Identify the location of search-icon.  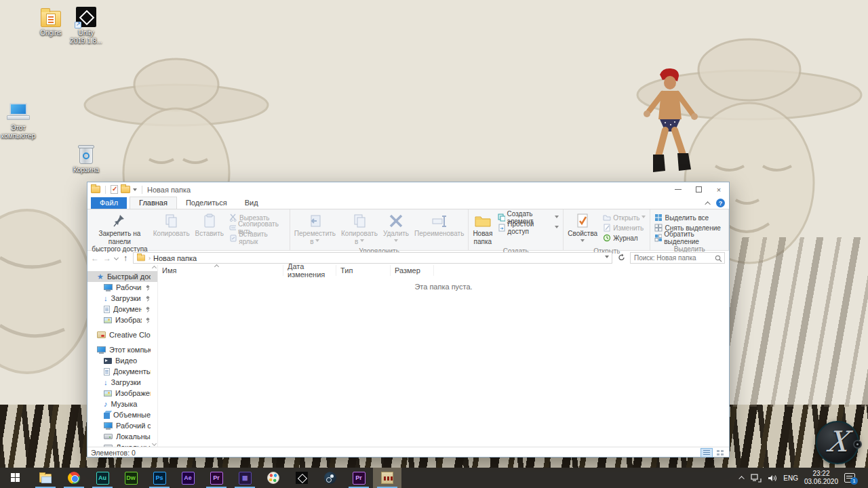
(719, 259).